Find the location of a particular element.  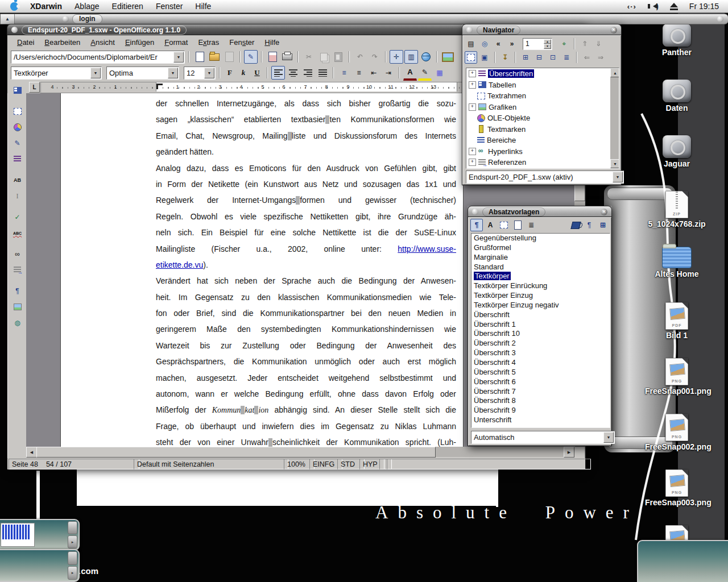

document-line: Gesprächspartners, die Kommunikation unm… is located at coordinates (306, 361).